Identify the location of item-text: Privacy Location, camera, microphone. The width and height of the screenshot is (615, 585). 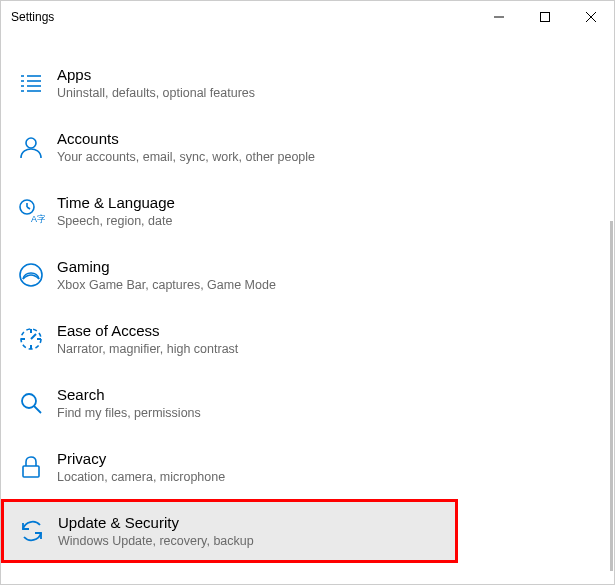
(141, 468).